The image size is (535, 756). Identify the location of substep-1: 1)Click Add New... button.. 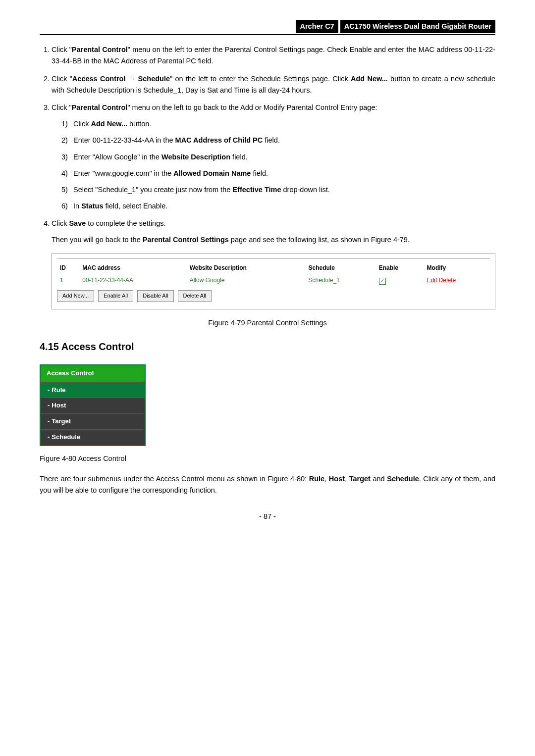
(278, 124).